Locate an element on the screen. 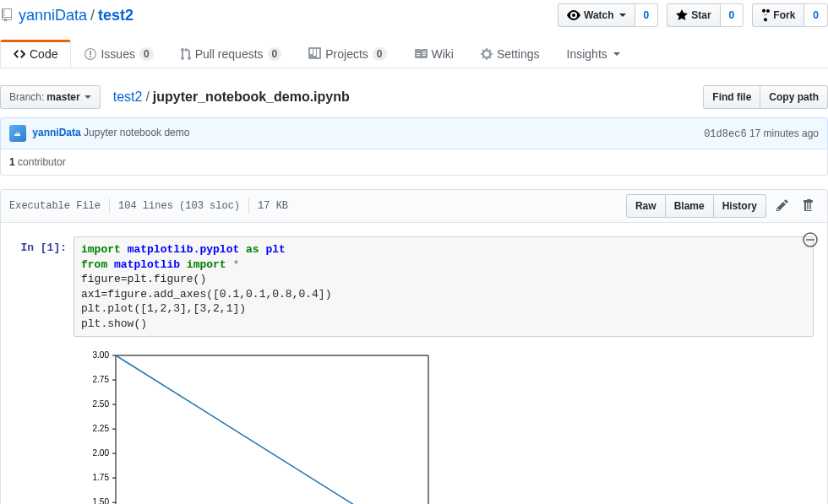 This screenshot has width=828, height=504. repo-title: yanniData / test2 is located at coordinates (67, 15).